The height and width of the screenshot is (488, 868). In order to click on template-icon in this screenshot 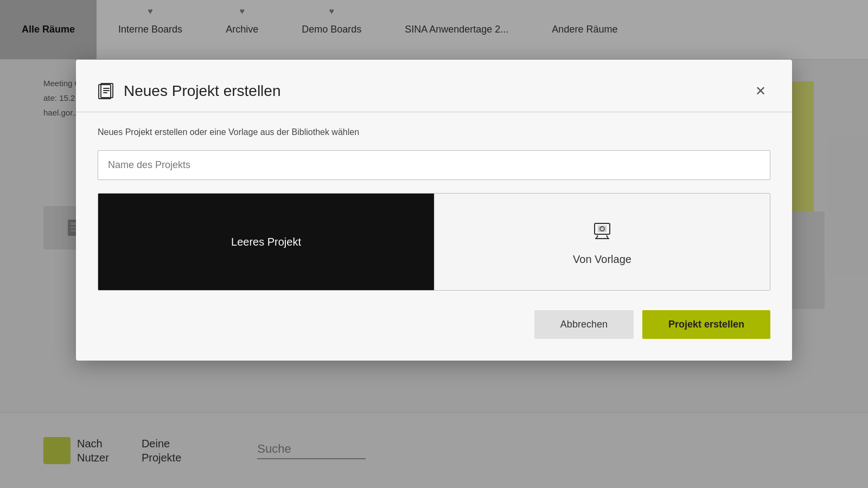, I will do `click(602, 232)`.